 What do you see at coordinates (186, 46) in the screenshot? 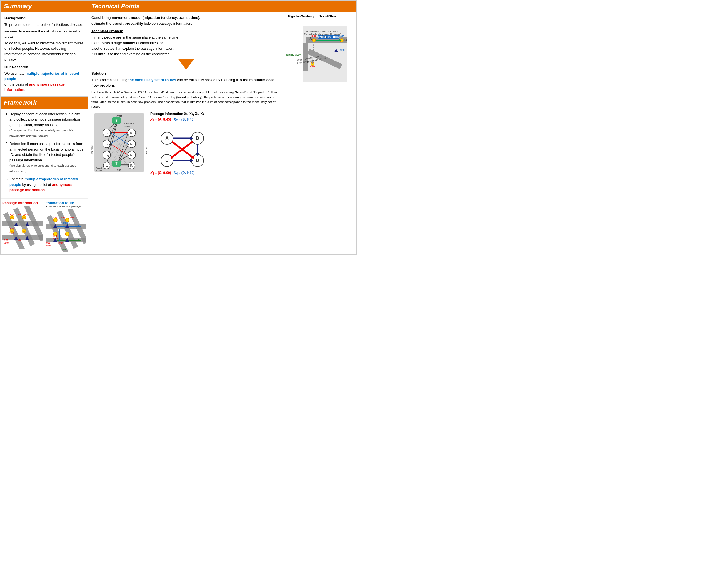
I see `technical-problem-text: If many people are in the same place at …` at bounding box center [186, 46].